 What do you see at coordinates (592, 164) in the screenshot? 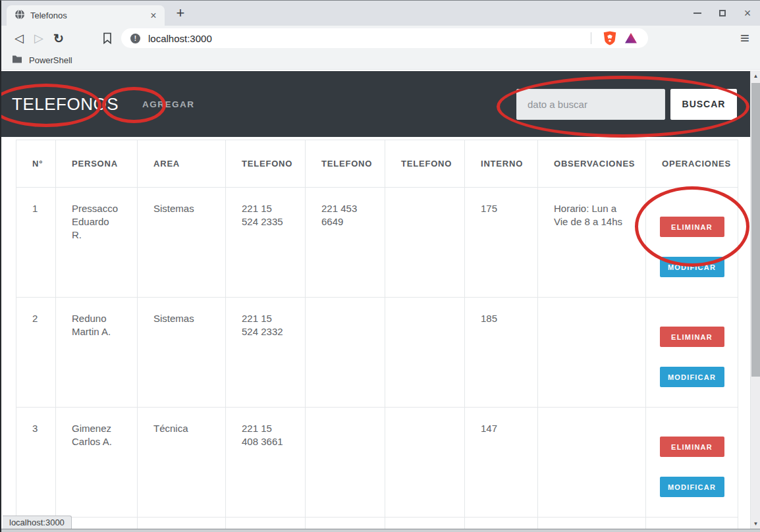
I see `column-header: OBSERVACIONES` at bounding box center [592, 164].